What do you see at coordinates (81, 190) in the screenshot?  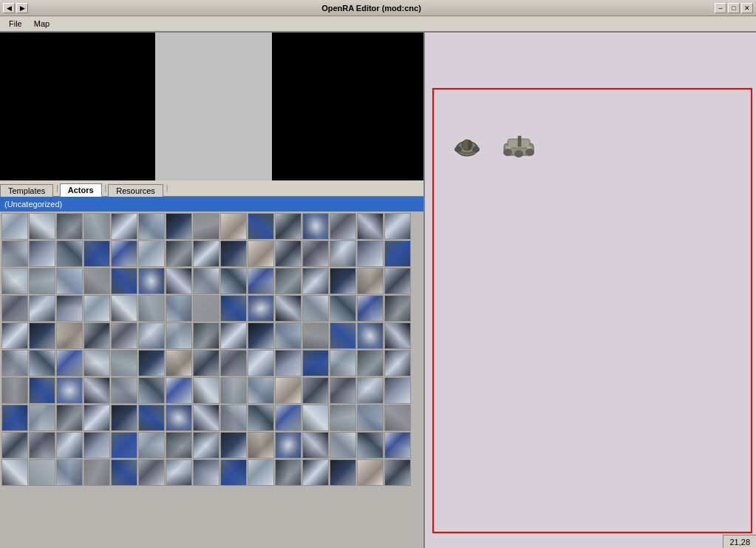 I see `tab-actors: Actors` at bounding box center [81, 190].